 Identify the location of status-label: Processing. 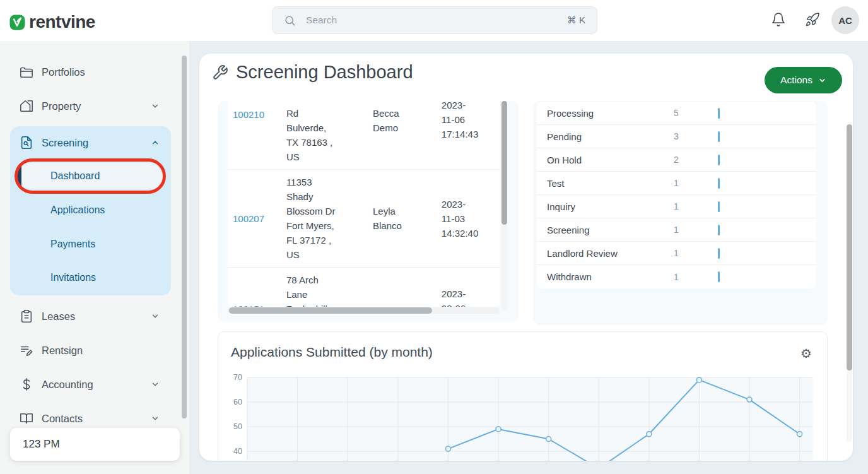
(602, 114).